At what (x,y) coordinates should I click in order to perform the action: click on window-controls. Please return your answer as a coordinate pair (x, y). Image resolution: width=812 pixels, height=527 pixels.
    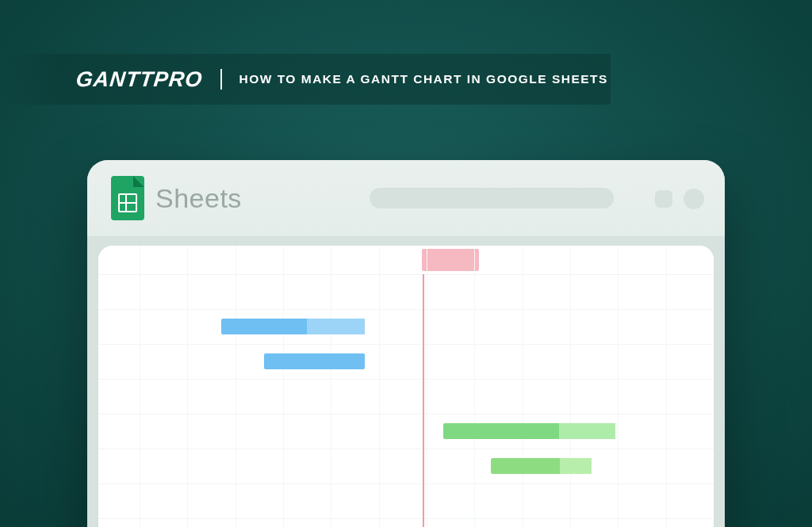
    Looking at the image, I should click on (680, 199).